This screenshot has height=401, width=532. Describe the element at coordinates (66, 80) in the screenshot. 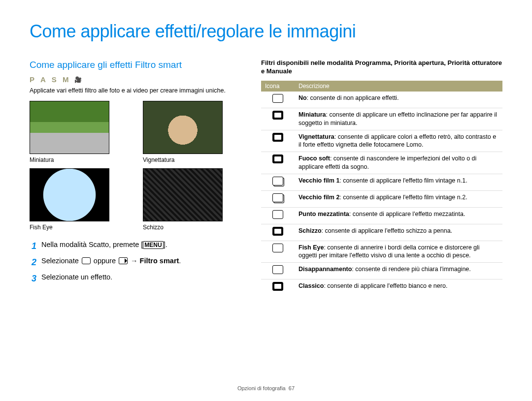

I see `mode-m: M` at that location.